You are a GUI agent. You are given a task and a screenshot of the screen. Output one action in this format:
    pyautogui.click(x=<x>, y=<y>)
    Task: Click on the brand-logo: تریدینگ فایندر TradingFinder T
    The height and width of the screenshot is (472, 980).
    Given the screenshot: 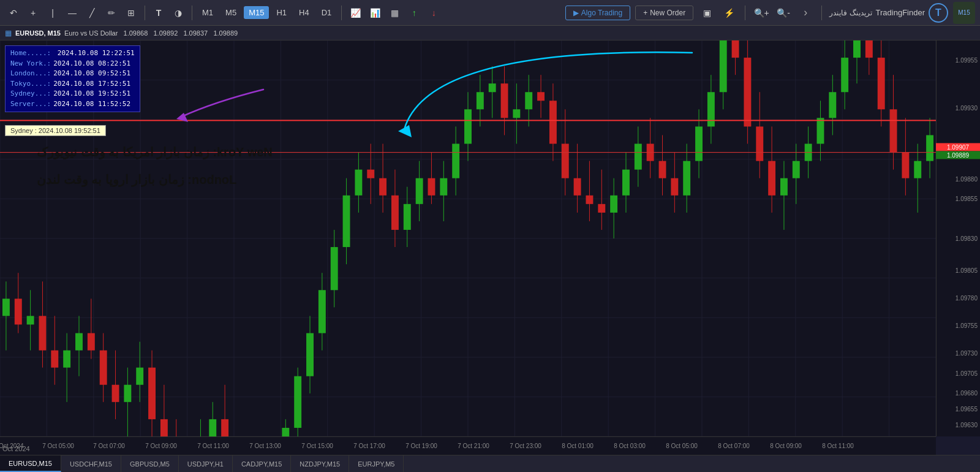 What is the action you would take?
    pyautogui.click(x=889, y=13)
    